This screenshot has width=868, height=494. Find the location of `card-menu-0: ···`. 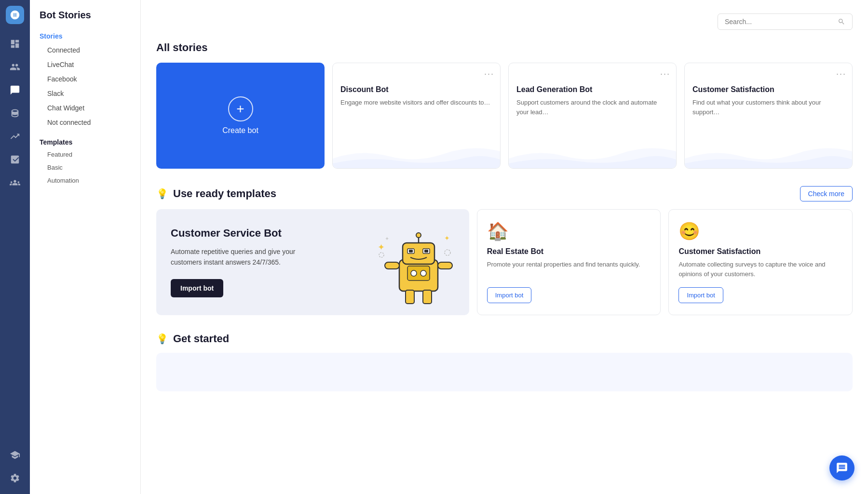

card-menu-0: ··· is located at coordinates (489, 74).